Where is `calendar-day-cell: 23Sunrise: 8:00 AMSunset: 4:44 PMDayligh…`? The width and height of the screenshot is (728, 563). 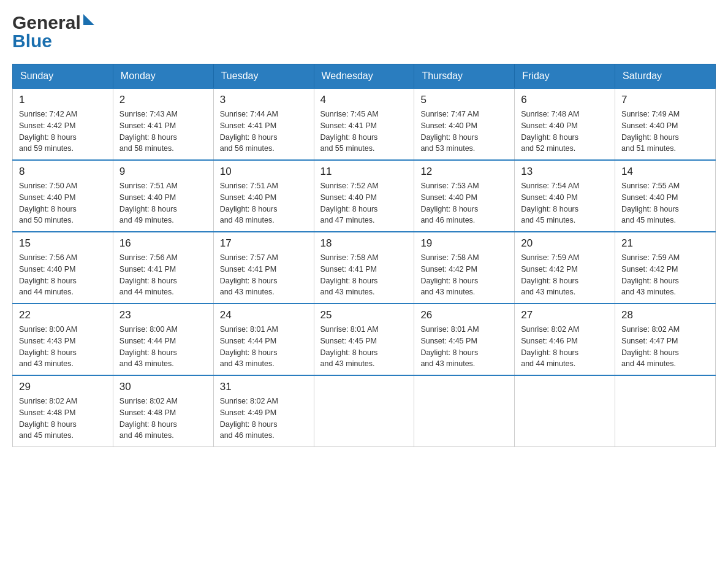
calendar-day-cell: 23Sunrise: 8:00 AMSunset: 4:44 PMDayligh… is located at coordinates (163, 340).